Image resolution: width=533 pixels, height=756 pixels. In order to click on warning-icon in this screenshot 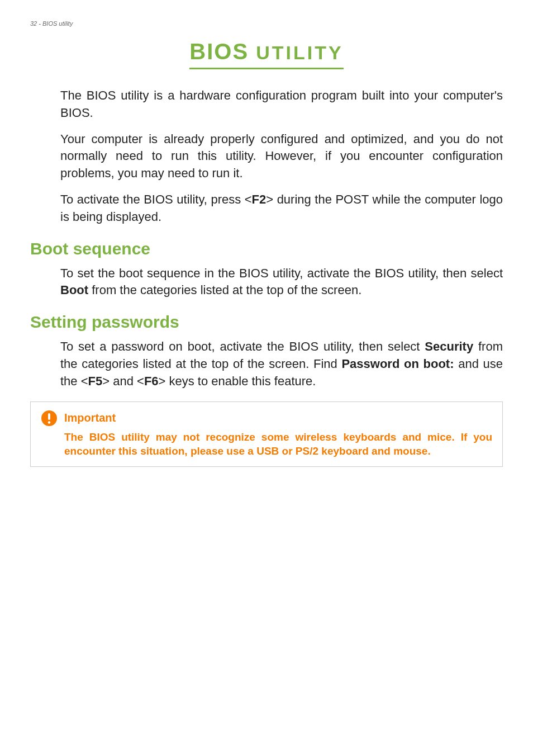, I will do `click(49, 418)`.